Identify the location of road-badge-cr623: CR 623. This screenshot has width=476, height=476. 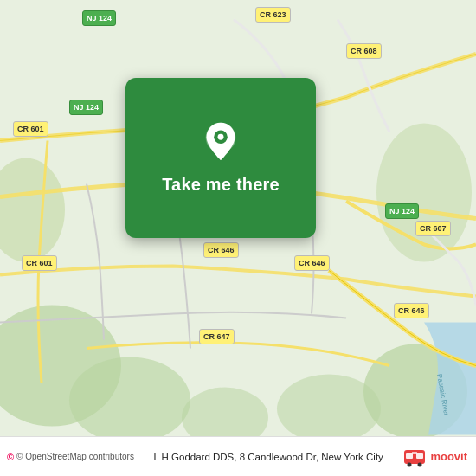
(273, 15).